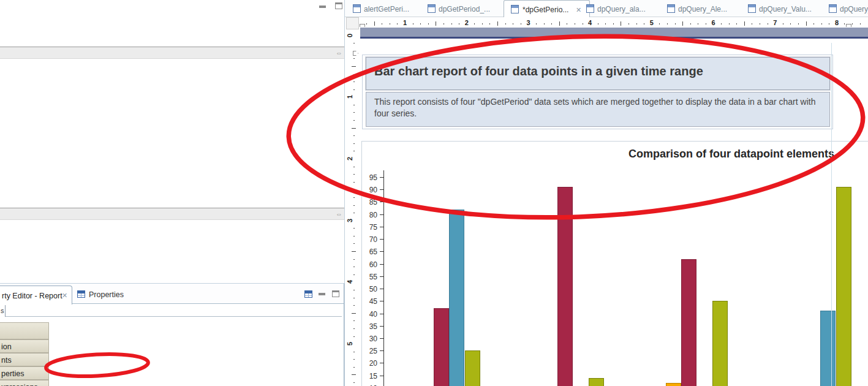 Image resolution: width=868 pixels, height=386 pixels. I want to click on editor-tab-label: dpQuery_Valu..., so click(785, 9).